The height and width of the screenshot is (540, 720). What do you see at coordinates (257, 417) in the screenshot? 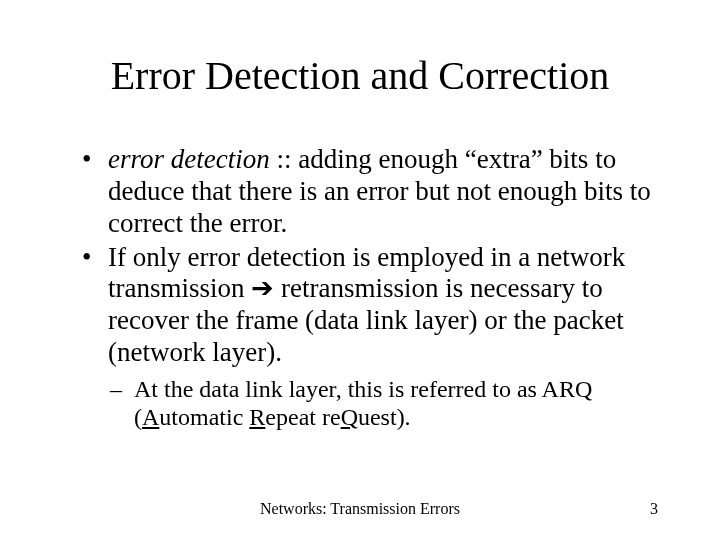
I see `sub1-r-ul: R` at bounding box center [257, 417].